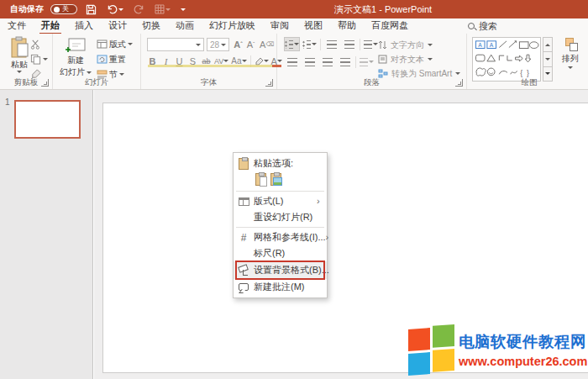 The image size is (588, 379). What do you see at coordinates (114, 59) in the screenshot?
I see `reset-button: 重置` at bounding box center [114, 59].